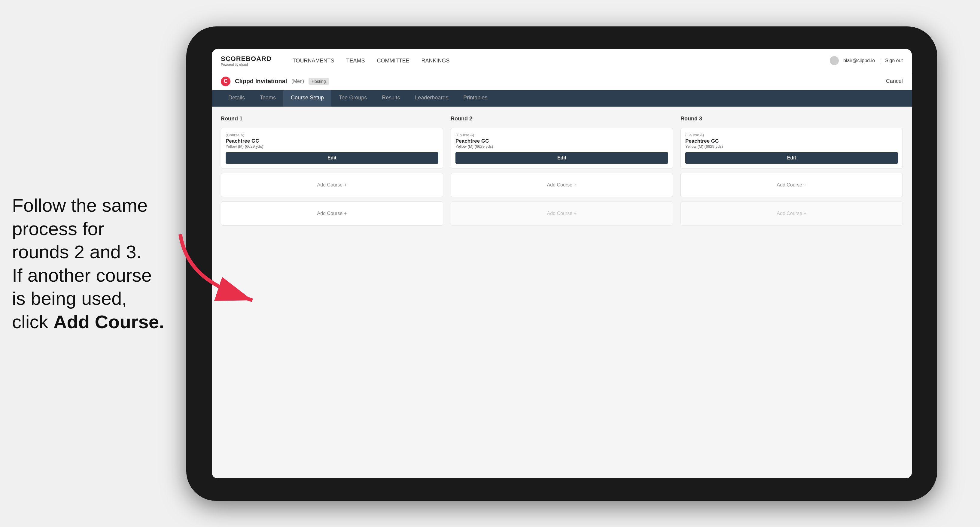  What do you see at coordinates (77, 252) in the screenshot?
I see `instruction-line3: rounds 2 and 3.` at bounding box center [77, 252].